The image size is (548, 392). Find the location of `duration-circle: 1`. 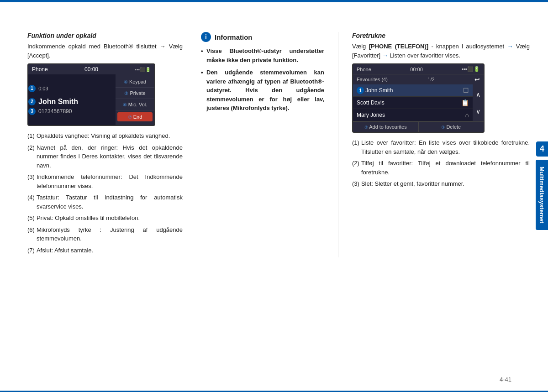

duration-circle: 1 is located at coordinates (32, 89).